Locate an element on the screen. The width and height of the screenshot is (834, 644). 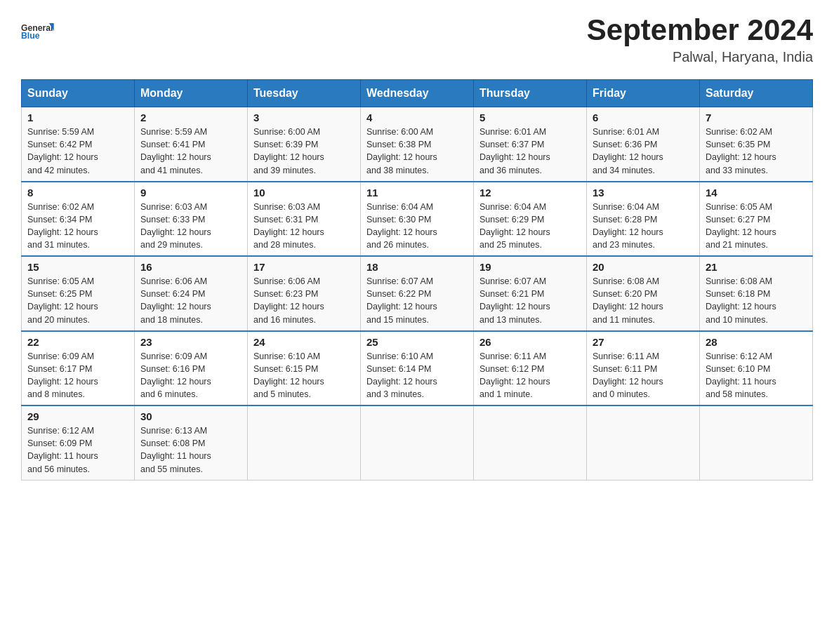
day-number: 6 is located at coordinates (643, 118).